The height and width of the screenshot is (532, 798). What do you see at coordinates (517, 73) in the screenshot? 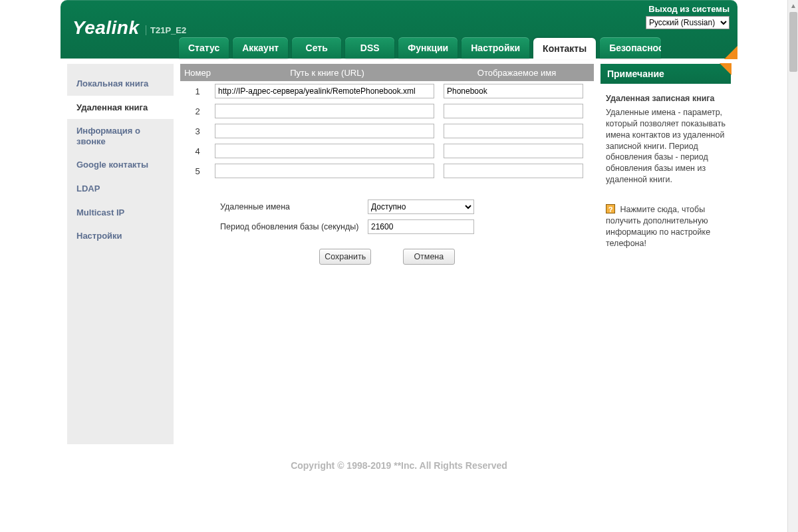
I see `col-name: Отображаемое имя` at bounding box center [517, 73].